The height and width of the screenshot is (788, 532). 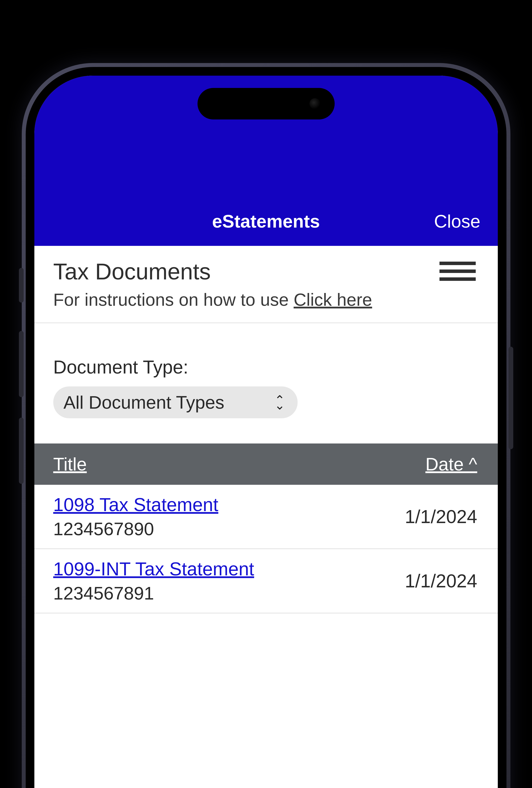 What do you see at coordinates (458, 271) in the screenshot?
I see `menu-icon` at bounding box center [458, 271].